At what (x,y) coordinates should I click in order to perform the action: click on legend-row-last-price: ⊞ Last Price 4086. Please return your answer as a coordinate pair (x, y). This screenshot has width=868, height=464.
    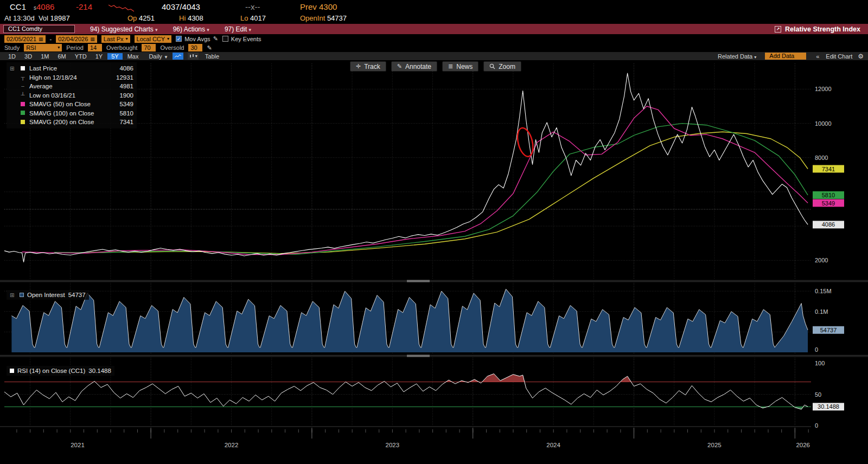
    Looking at the image, I should click on (72, 68).